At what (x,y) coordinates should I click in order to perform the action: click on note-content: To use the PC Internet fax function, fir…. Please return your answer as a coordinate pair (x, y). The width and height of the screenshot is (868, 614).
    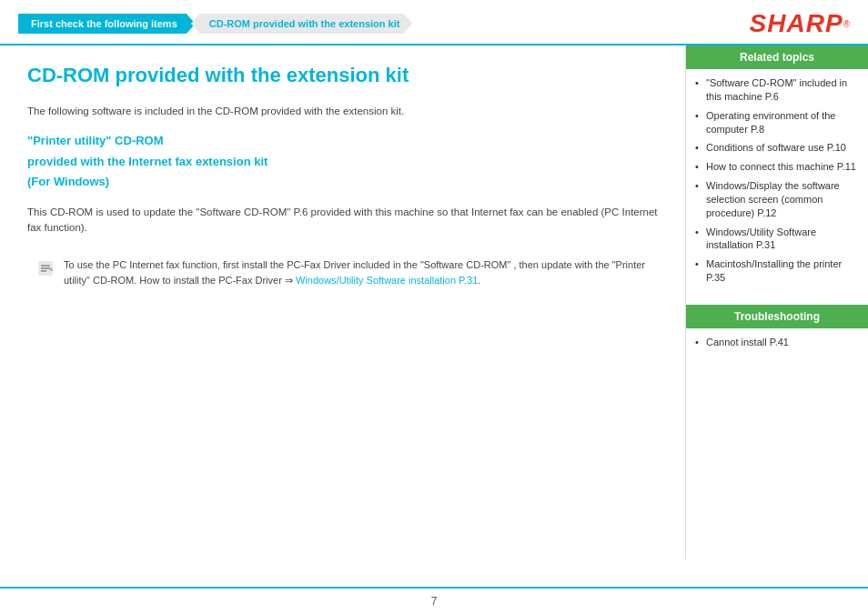
    Looking at the image, I should click on (357, 273).